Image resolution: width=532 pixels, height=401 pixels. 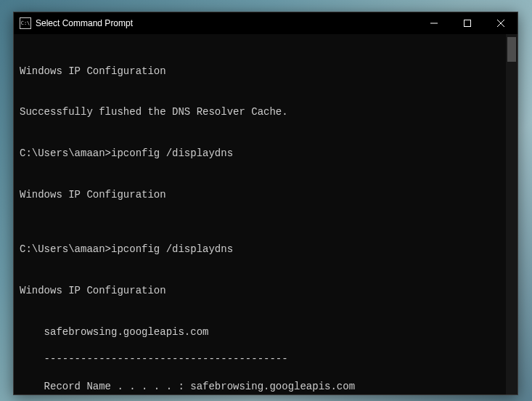 I want to click on output-line: safebrowsing.googleapis.com, so click(x=269, y=333).